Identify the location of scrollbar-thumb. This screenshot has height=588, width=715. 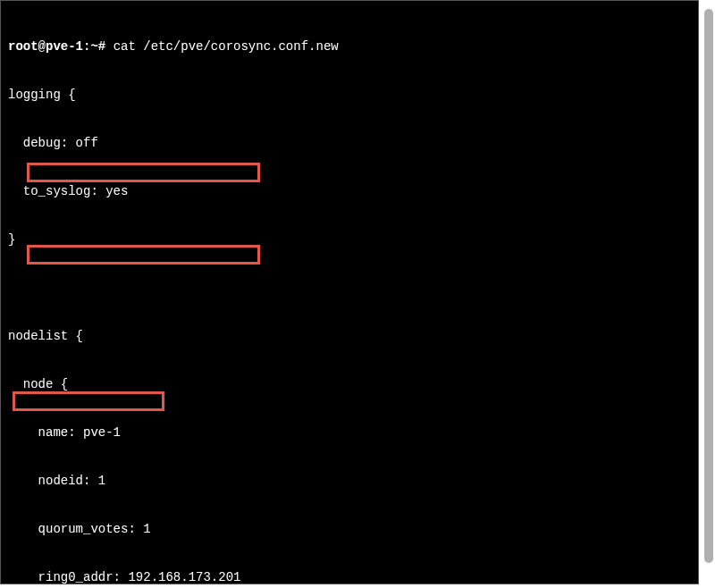
(709, 286).